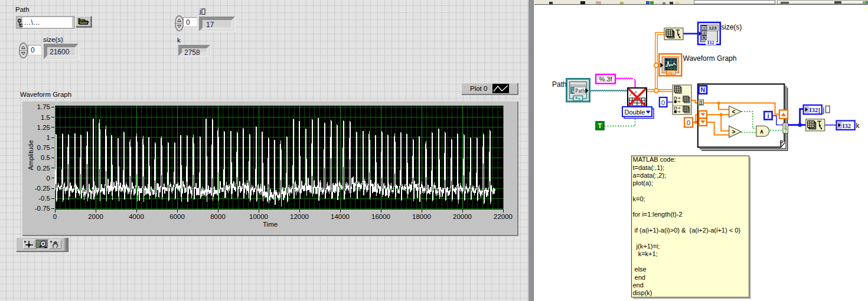  What do you see at coordinates (299, 217) in the screenshot?
I see `svg-text: 12000` at bounding box center [299, 217].